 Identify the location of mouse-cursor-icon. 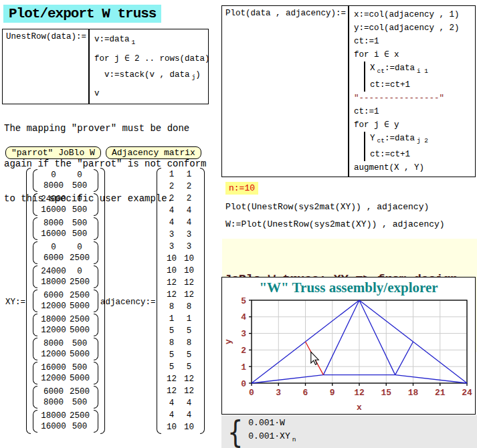
(314, 358).